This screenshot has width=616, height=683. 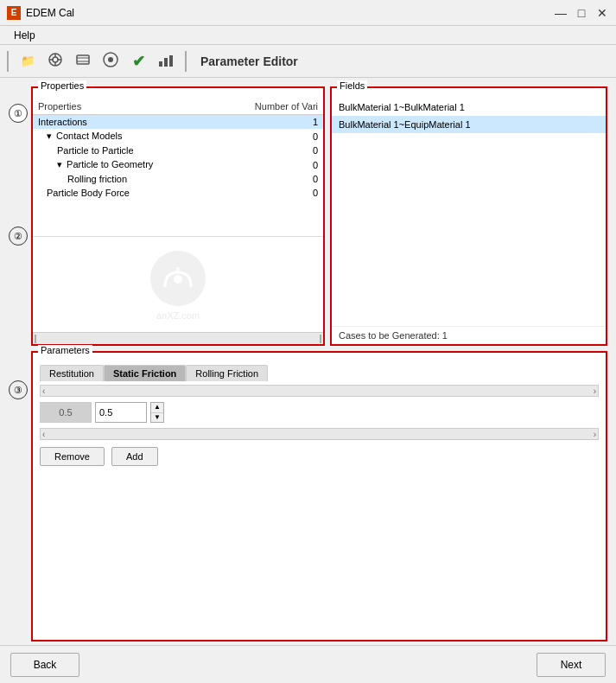 I want to click on row-label: Interactions, so click(x=124, y=123).